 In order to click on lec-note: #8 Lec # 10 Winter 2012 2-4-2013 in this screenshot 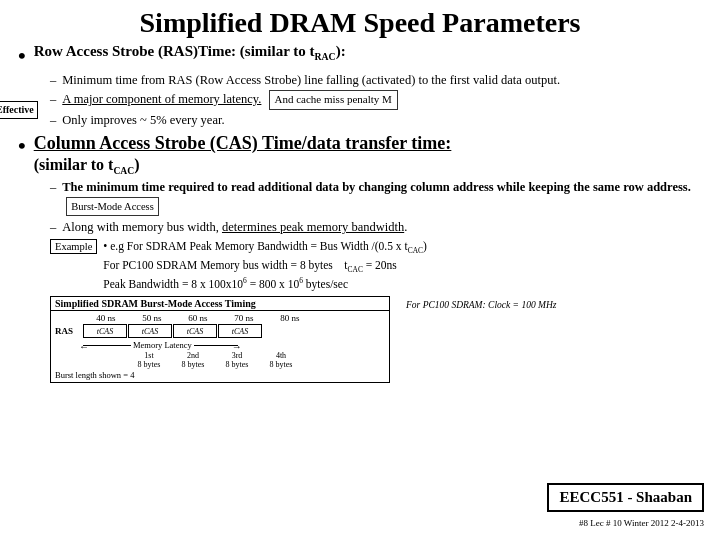, I will do `click(642, 523)`.